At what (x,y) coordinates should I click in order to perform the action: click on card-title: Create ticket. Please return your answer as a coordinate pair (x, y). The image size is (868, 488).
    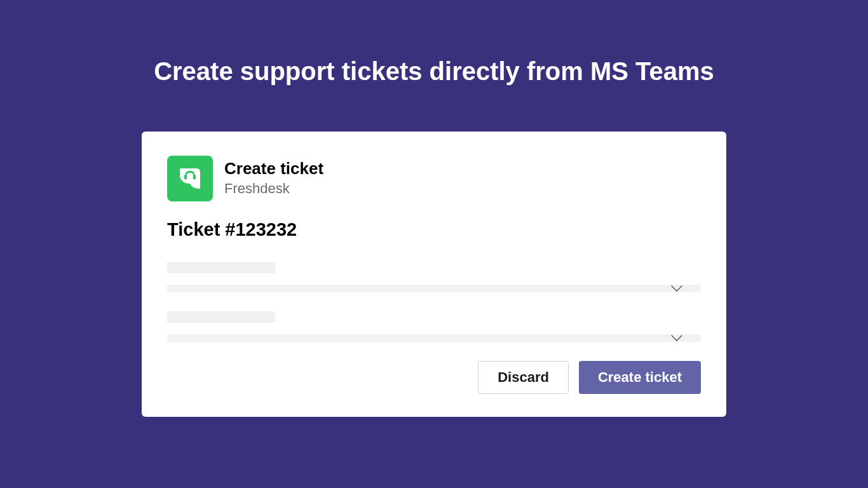
    Looking at the image, I should click on (274, 169).